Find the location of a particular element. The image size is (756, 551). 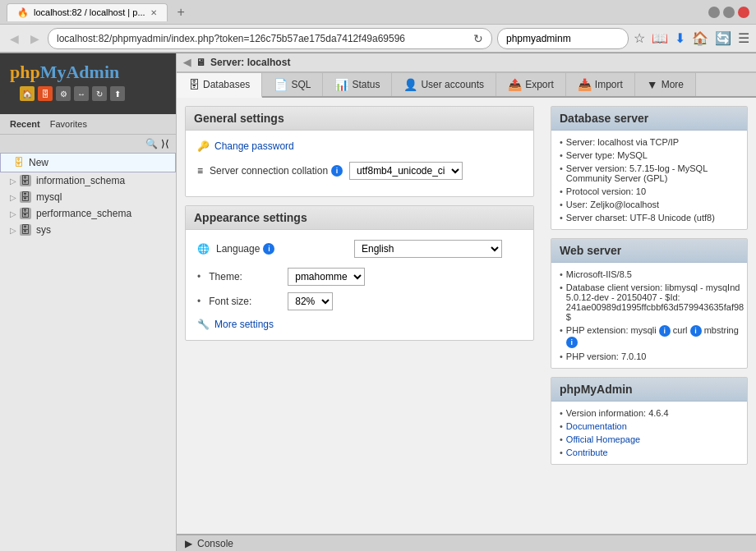

sidebar-favorites-label: Favorites is located at coordinates (69, 124).